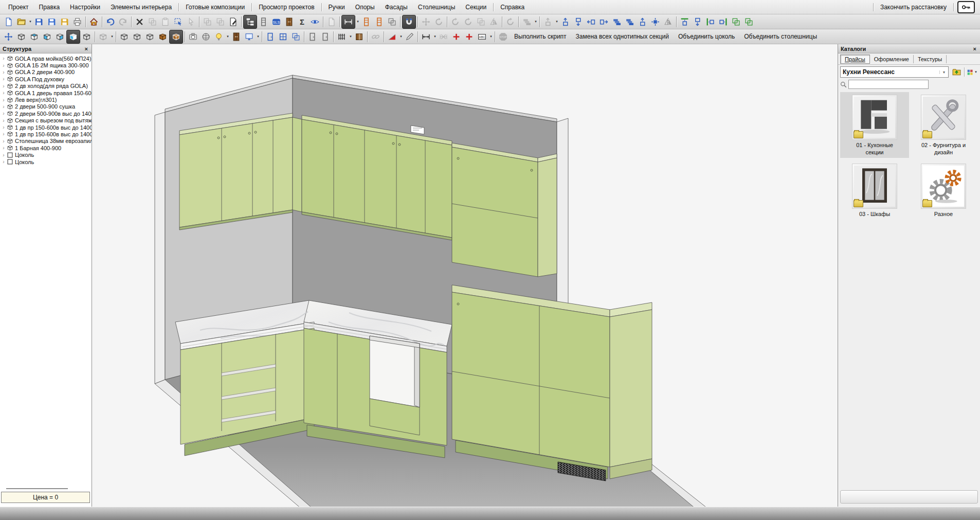  I want to click on pin-sections-button, so click(379, 22).